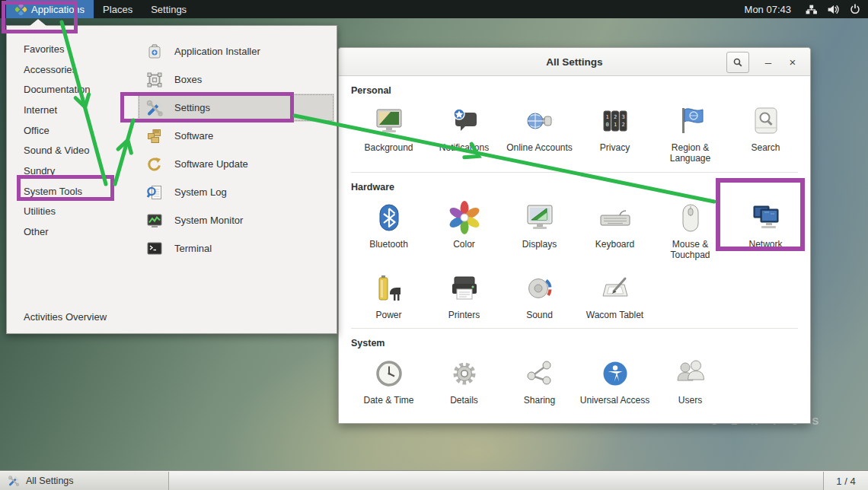 This screenshot has width=868, height=490. Describe the element at coordinates (236, 164) in the screenshot. I see `menu-app-software-update: Software Update` at that location.